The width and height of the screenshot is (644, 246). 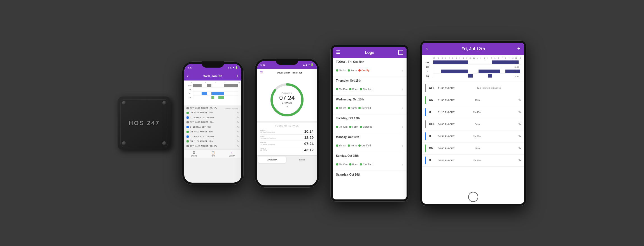 I want to click on detail-entry-1: ON 01:00 PM CDT 15m ✎, so click(x=473, y=100).